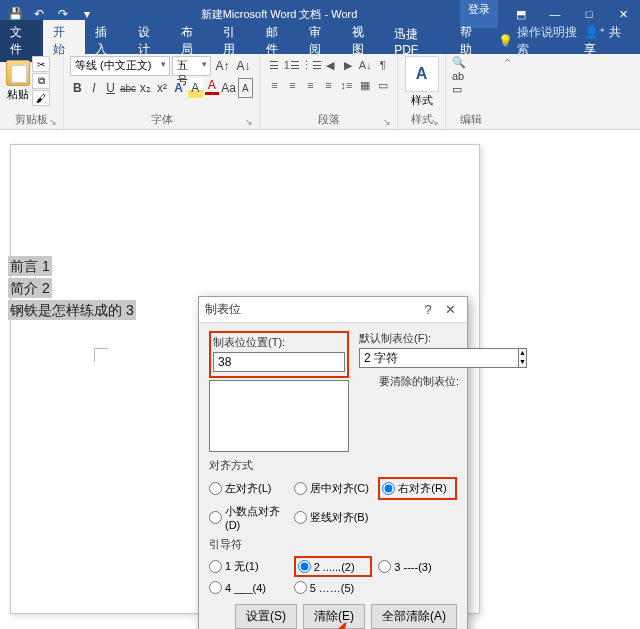 This screenshot has width=640, height=629. Describe the element at coordinates (274, 65) in the screenshot. I see `bullets-icon: ☰` at that location.